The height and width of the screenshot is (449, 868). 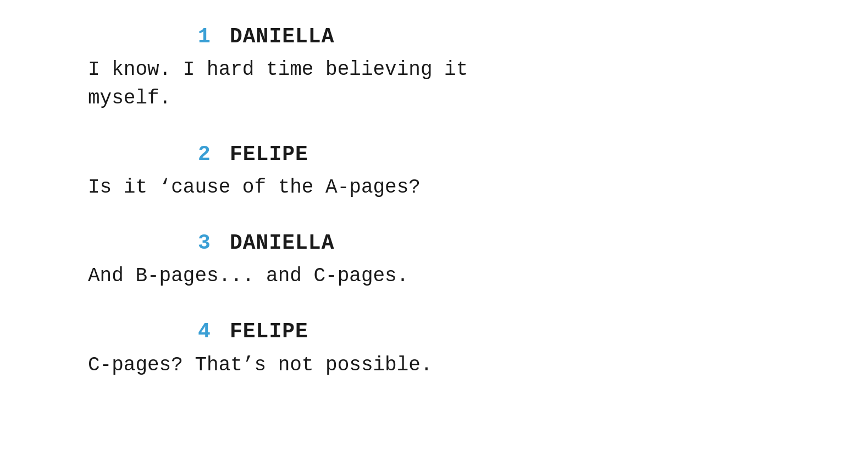 What do you see at coordinates (282, 243) in the screenshot?
I see `character-name-3: DANIELLA` at bounding box center [282, 243].